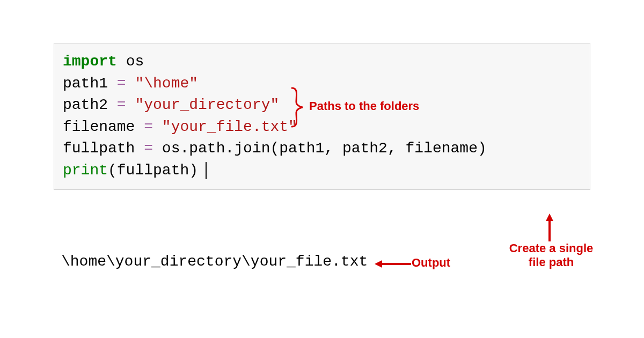 The height and width of the screenshot is (338, 644). What do you see at coordinates (322, 62) in the screenshot?
I see `code-line-1: import os` at bounding box center [322, 62].